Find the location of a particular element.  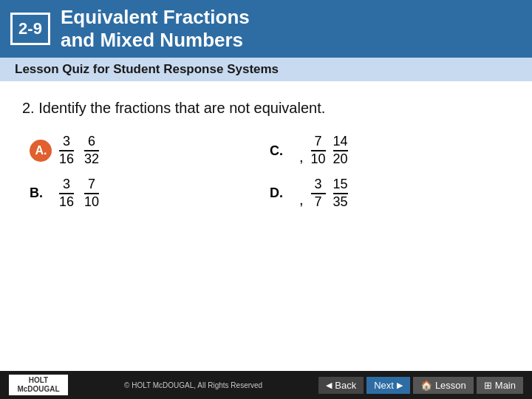

question-number: 2. is located at coordinates (28, 108).